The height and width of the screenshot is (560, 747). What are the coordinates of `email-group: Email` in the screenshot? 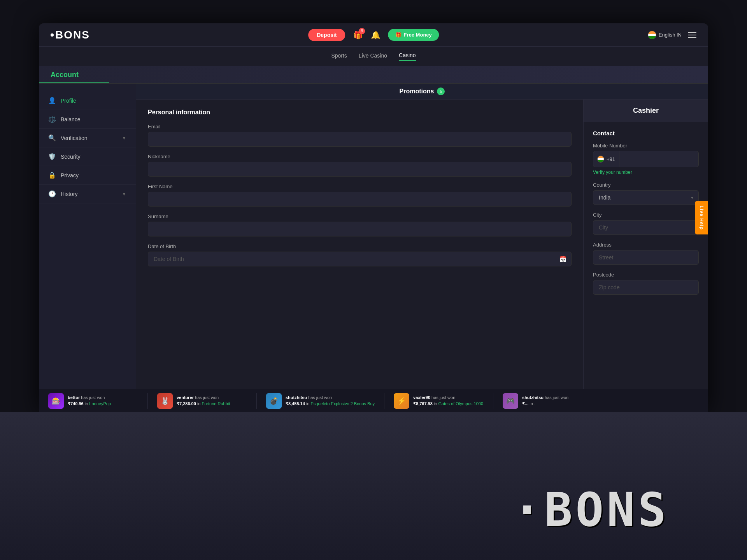 It's located at (359, 135).